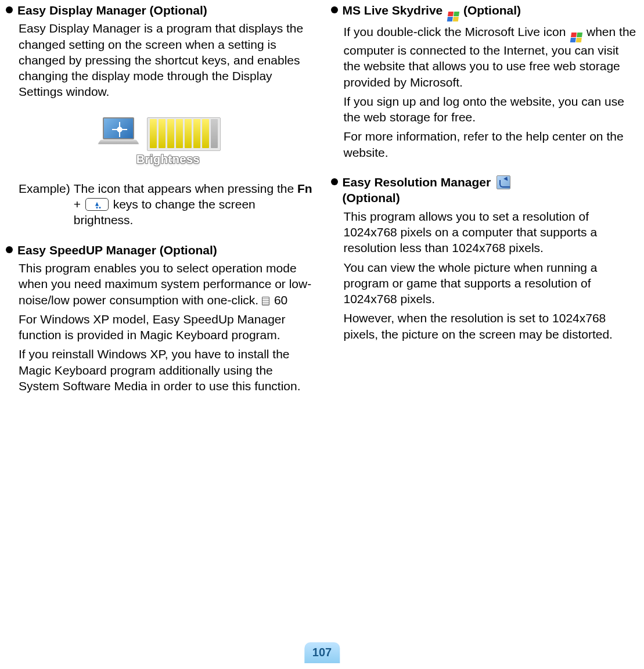 The image size is (644, 669). I want to click on skydrive-title: MS Live Skydrive (Optional), so click(491, 12).